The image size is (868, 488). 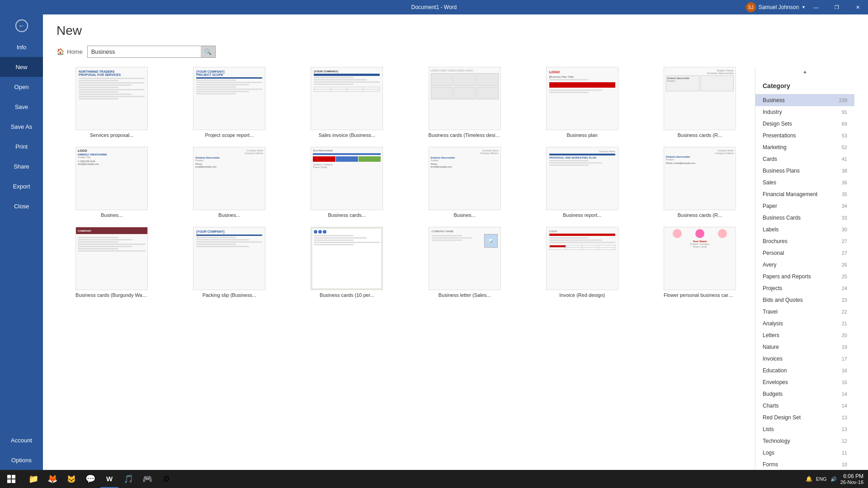 What do you see at coordinates (805, 465) in the screenshot?
I see `category-item-forms: Forms 10` at bounding box center [805, 465].